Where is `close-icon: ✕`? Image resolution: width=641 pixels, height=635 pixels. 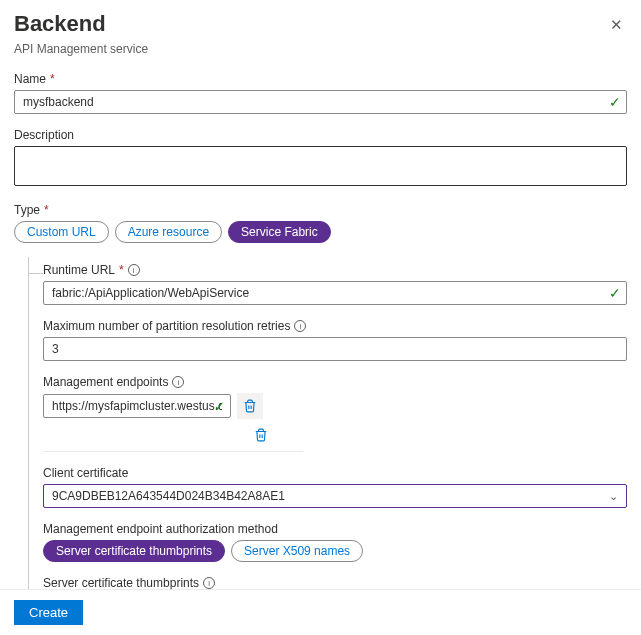
close-icon: ✕ is located at coordinates (616, 25).